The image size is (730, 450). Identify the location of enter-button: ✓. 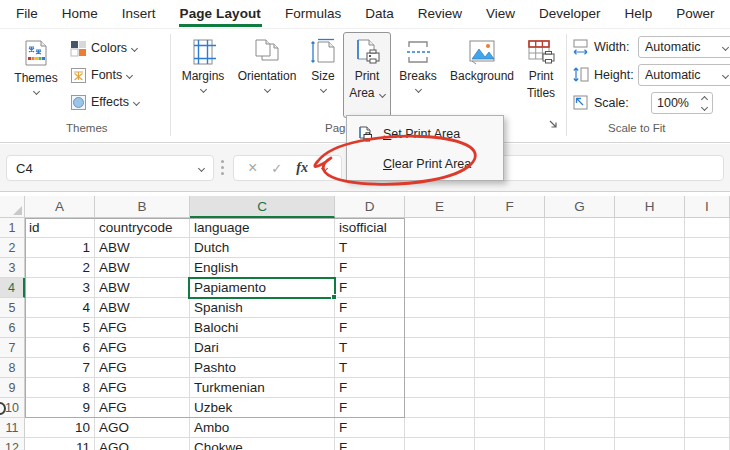
(276, 168).